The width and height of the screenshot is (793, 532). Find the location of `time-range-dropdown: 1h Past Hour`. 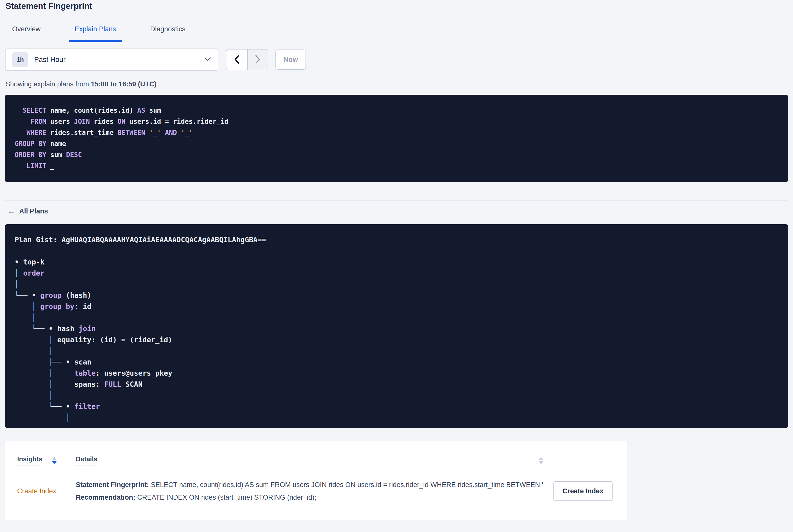

time-range-dropdown: 1h Past Hour is located at coordinates (112, 60).